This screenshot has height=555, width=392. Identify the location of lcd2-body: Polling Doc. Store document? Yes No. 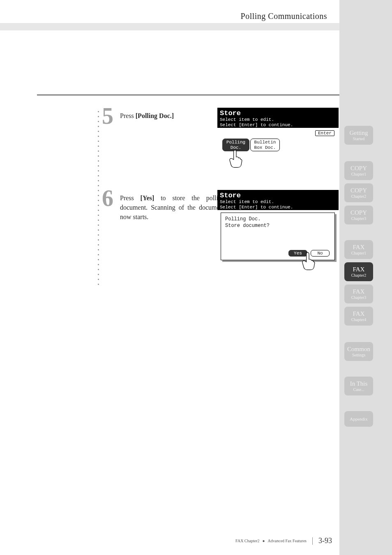
(278, 237).